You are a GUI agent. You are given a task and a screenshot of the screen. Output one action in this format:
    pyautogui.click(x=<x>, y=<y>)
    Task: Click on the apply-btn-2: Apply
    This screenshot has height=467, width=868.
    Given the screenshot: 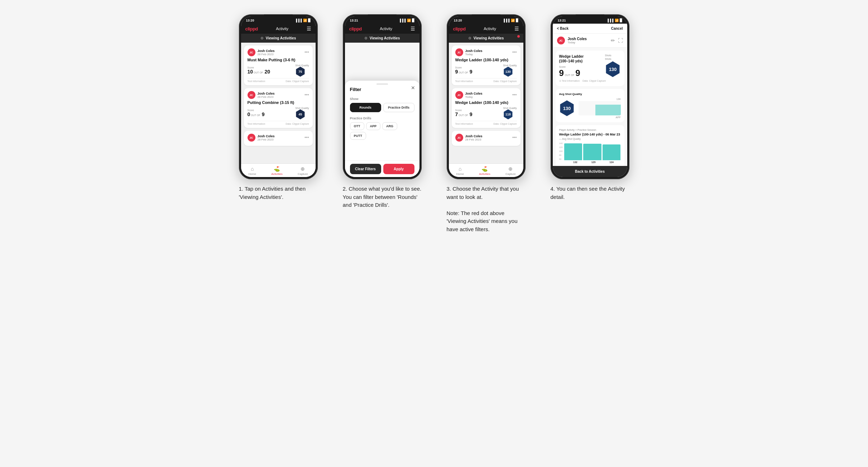 What is the action you would take?
    pyautogui.click(x=399, y=169)
    